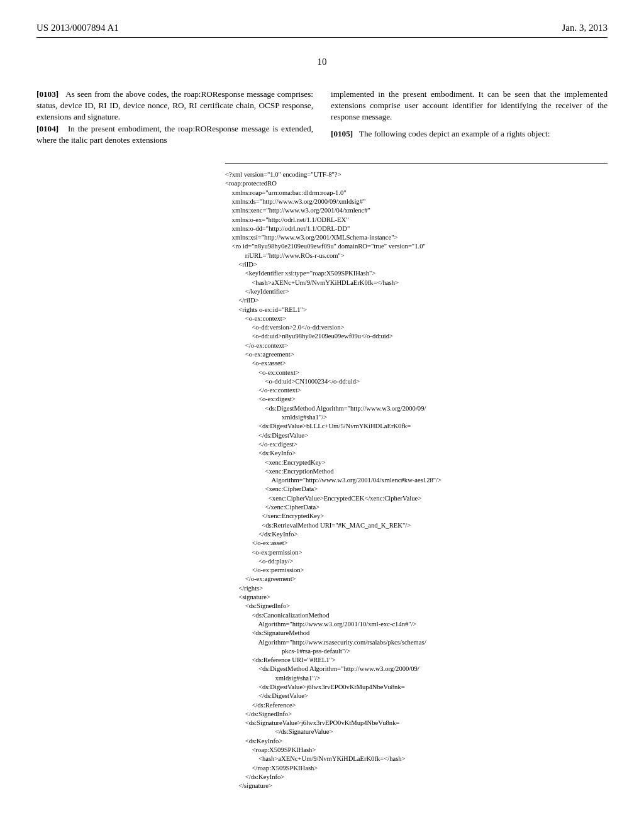 This screenshot has width=644, height=830. Describe the element at coordinates (322, 118) in the screenshot. I see `two-column-body: [0103] As seen from the above codes, the…` at that location.